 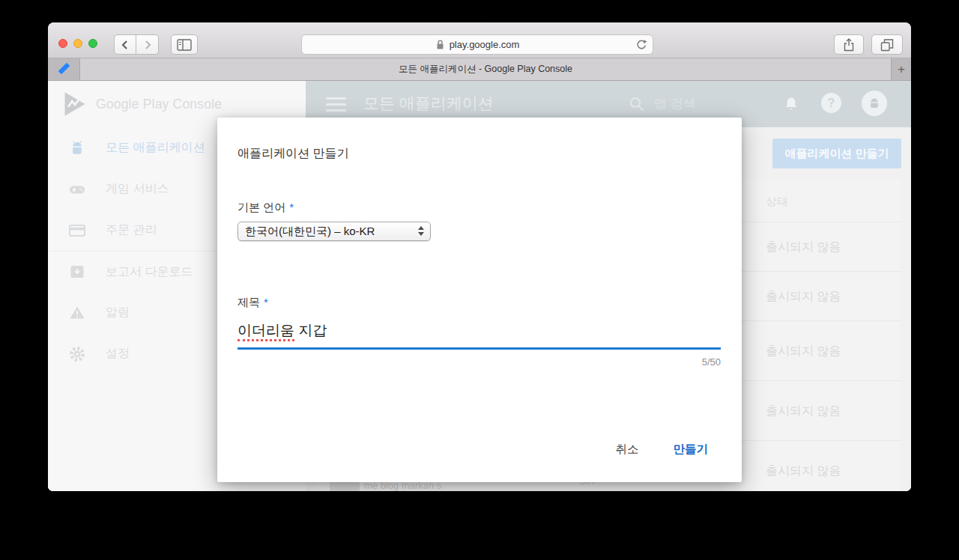 What do you see at coordinates (336, 106) in the screenshot?
I see `menu-icon` at bounding box center [336, 106].